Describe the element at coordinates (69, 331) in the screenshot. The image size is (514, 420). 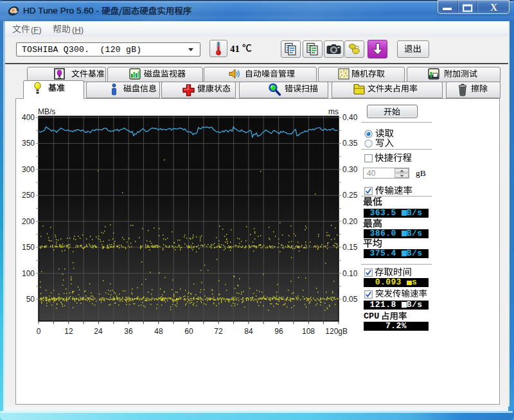
I see `svg-text: 12` at that location.